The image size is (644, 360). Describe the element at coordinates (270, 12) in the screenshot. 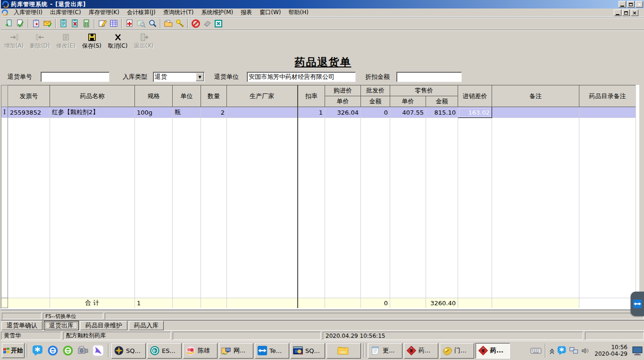

I see `menu-item-window: 窗口(W)` at that location.